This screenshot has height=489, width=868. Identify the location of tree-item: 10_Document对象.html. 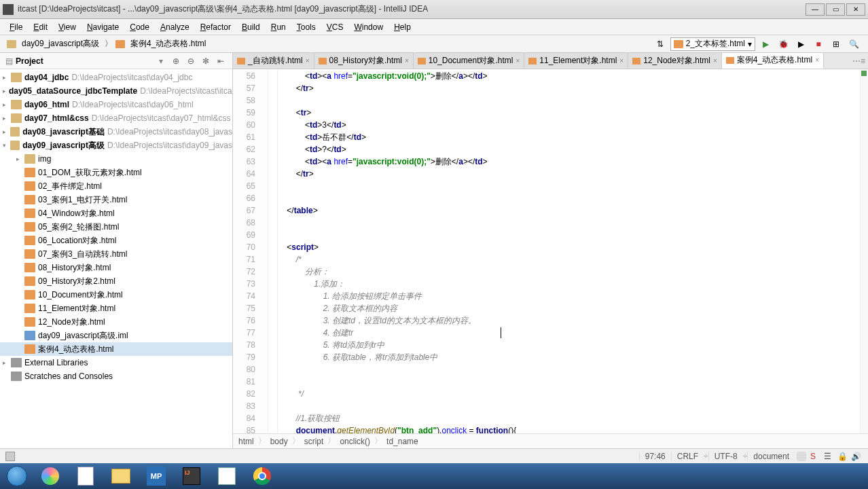
(116, 295).